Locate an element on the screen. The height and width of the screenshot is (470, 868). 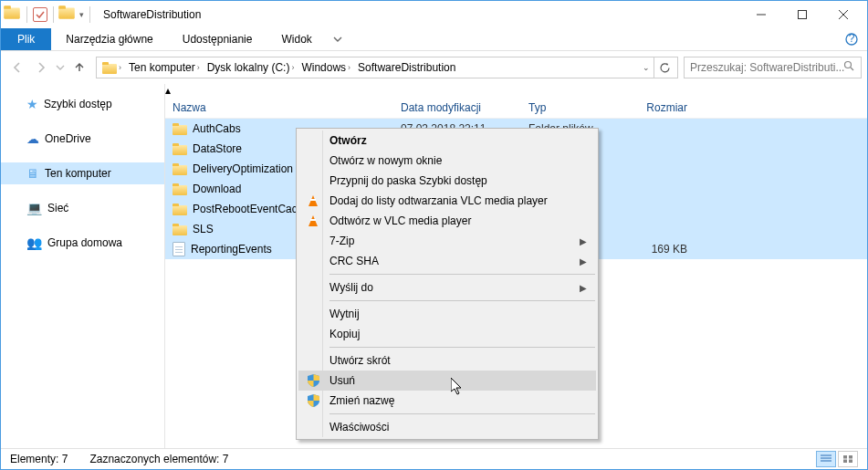
menu-item: Zmień nazwę is located at coordinates (447, 401).